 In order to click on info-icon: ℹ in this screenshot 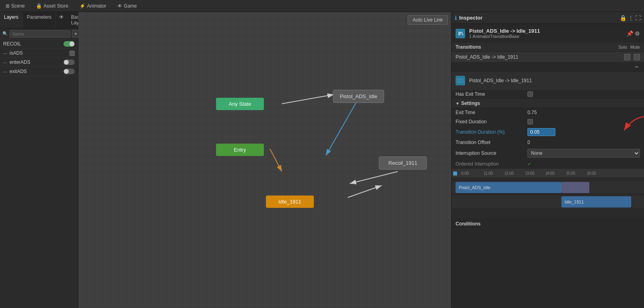, I will do `click(456, 18)`.